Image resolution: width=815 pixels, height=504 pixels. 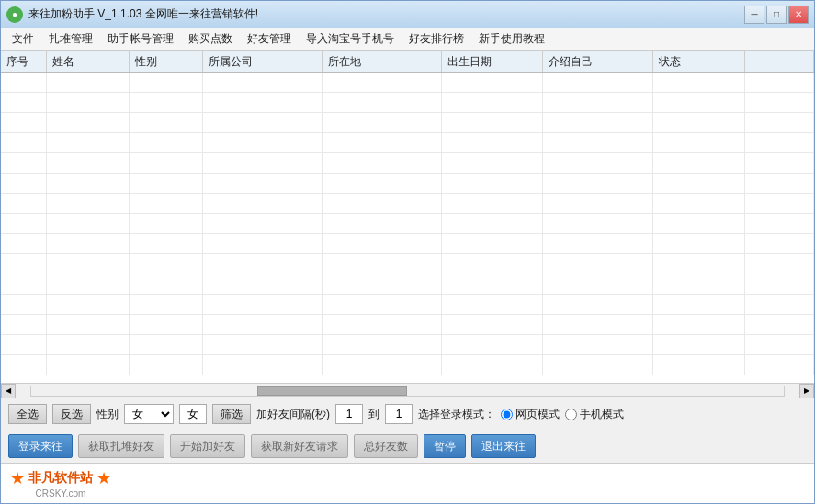 I want to click on col-header-status: 状态, so click(x=699, y=62).